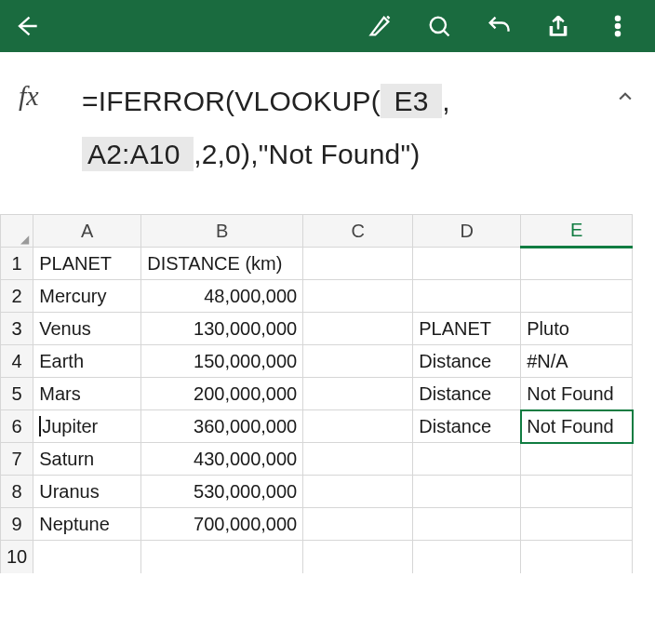 The image size is (655, 644). I want to click on cell: 130,000,000, so click(222, 329).